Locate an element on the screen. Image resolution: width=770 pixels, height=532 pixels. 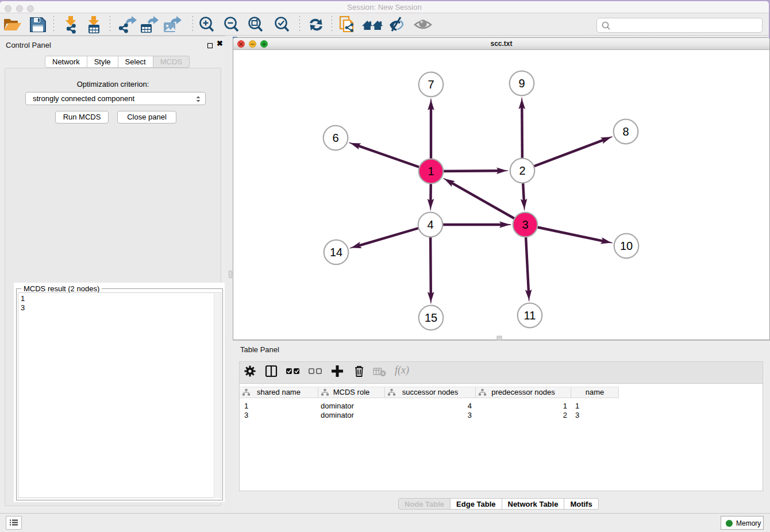
svg-text: 7 is located at coordinates (431, 84).